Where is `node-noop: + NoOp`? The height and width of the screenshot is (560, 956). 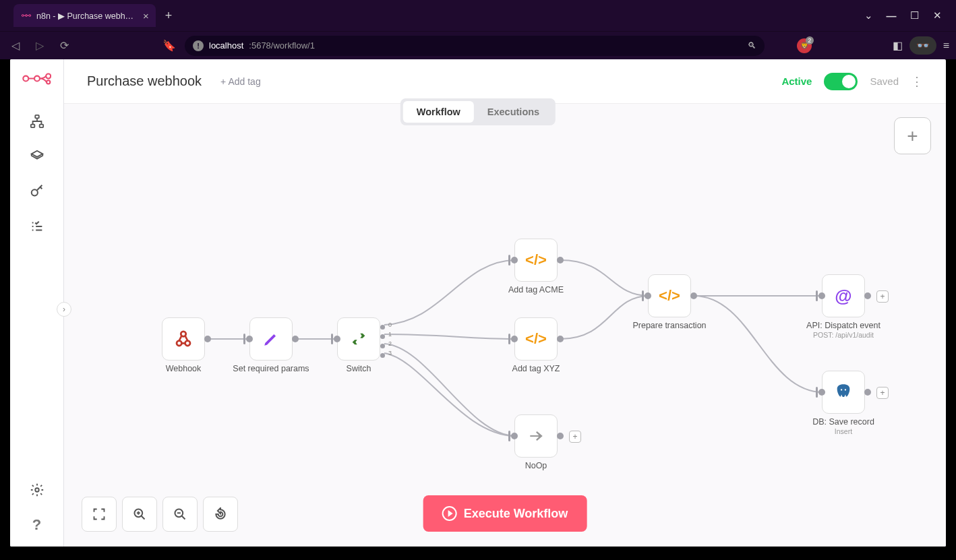 node-noop: + NoOp is located at coordinates (536, 436).